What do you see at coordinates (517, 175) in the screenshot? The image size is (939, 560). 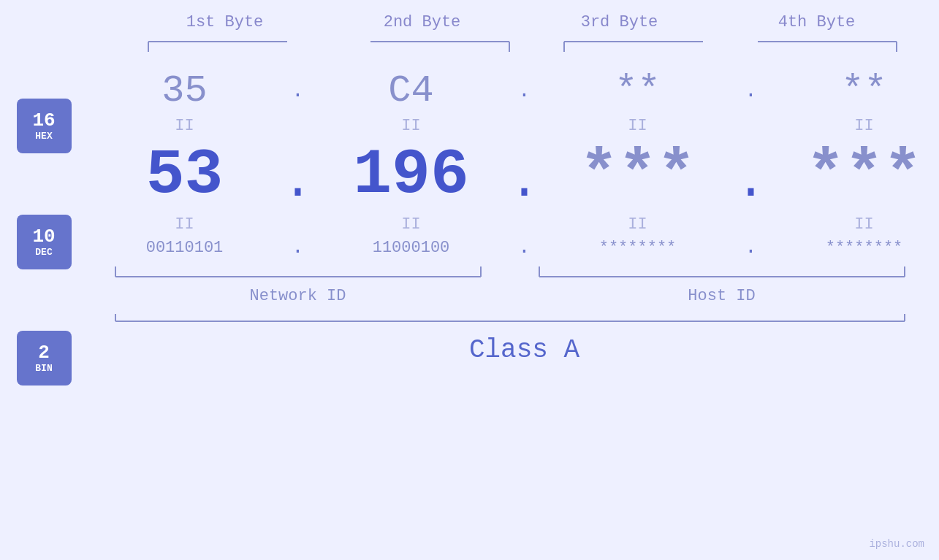 I see `dec-row: 53 . 196 . *** . ***` at bounding box center [517, 175].